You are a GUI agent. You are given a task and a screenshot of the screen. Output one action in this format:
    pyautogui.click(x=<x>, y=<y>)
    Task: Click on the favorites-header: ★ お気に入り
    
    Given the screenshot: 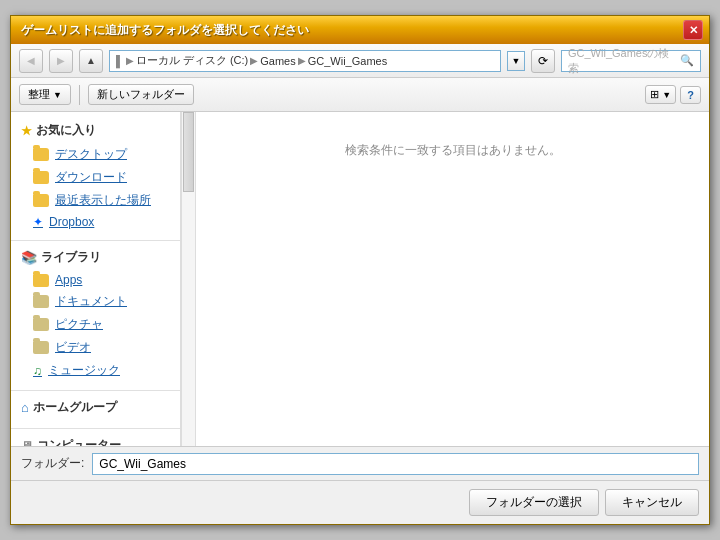 What is the action you would take?
    pyautogui.click(x=96, y=130)
    